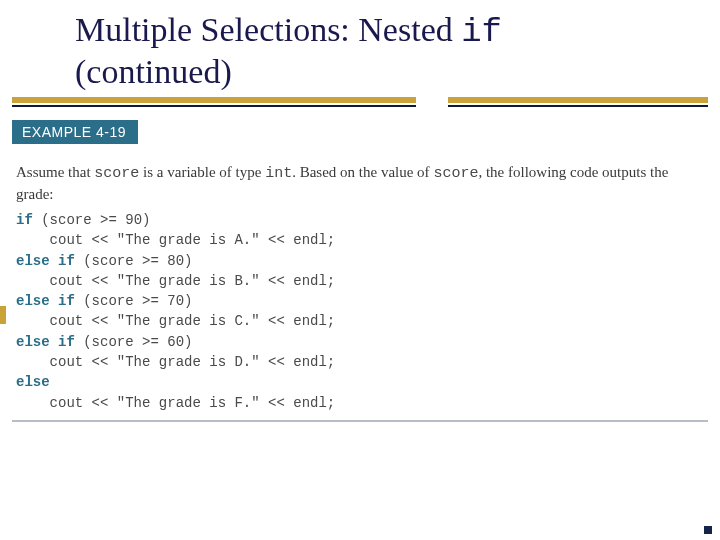 The image size is (720, 540). I want to click on code-l8: cout << "The grade is D." << endl;, so click(176, 362).